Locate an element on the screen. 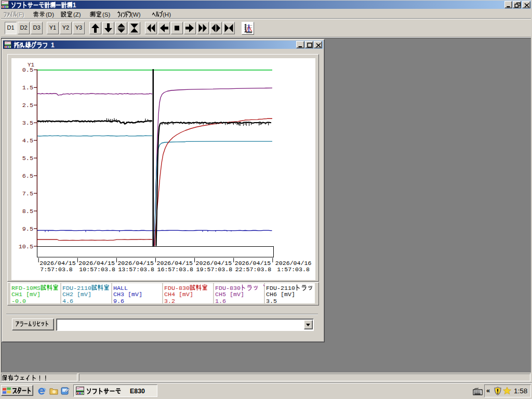 This screenshot has height=399, width=532. svg-text: 16:57:03.8 is located at coordinates (176, 269).